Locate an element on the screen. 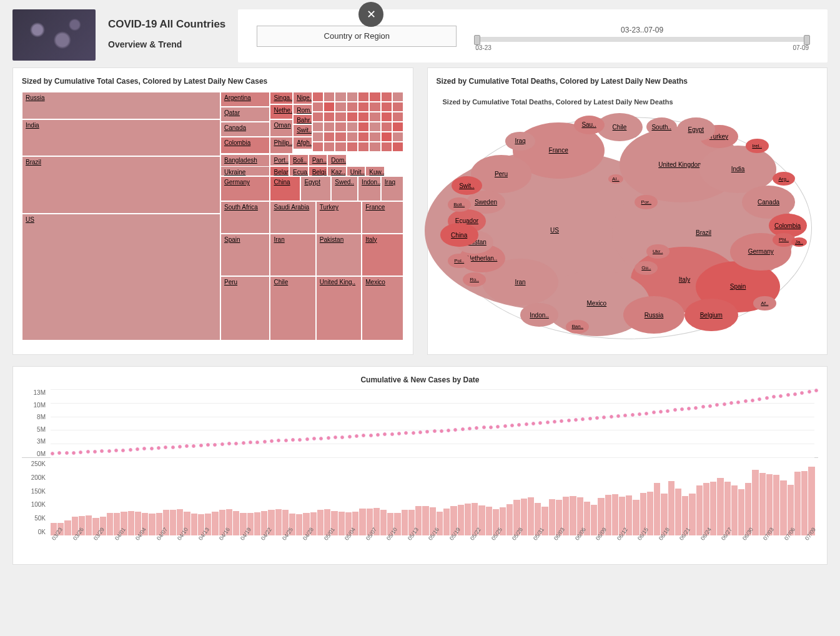  bubble-item: Egypt is located at coordinates (696, 129).